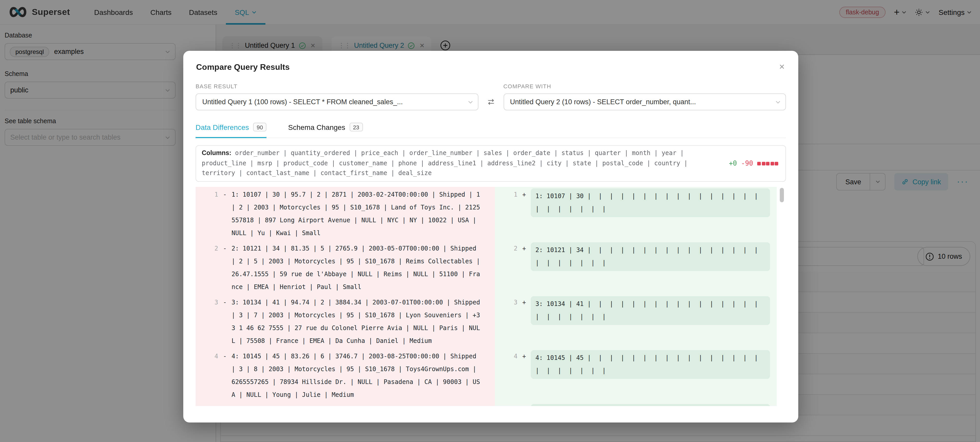  Describe the element at coordinates (651, 202) in the screenshot. I see `added-row-text: 1: 10107 | 30 | | | | | | | | | | | | | …` at that location.